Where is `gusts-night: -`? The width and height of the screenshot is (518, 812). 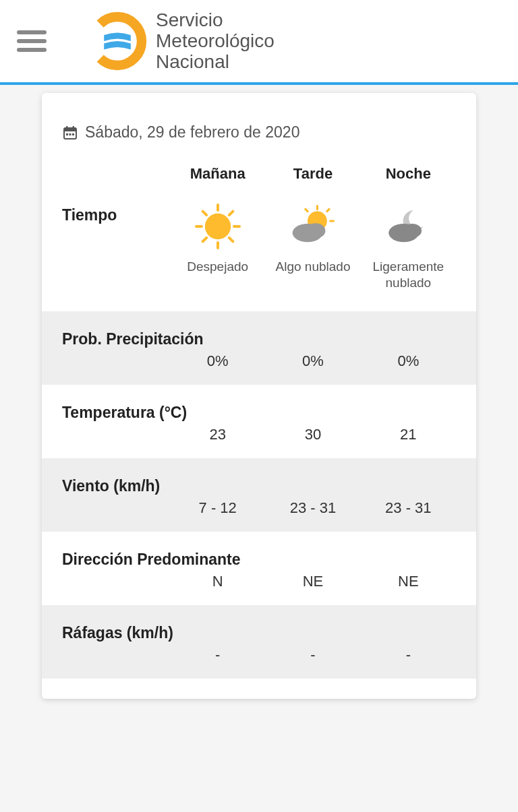 gusts-night: - is located at coordinates (409, 655).